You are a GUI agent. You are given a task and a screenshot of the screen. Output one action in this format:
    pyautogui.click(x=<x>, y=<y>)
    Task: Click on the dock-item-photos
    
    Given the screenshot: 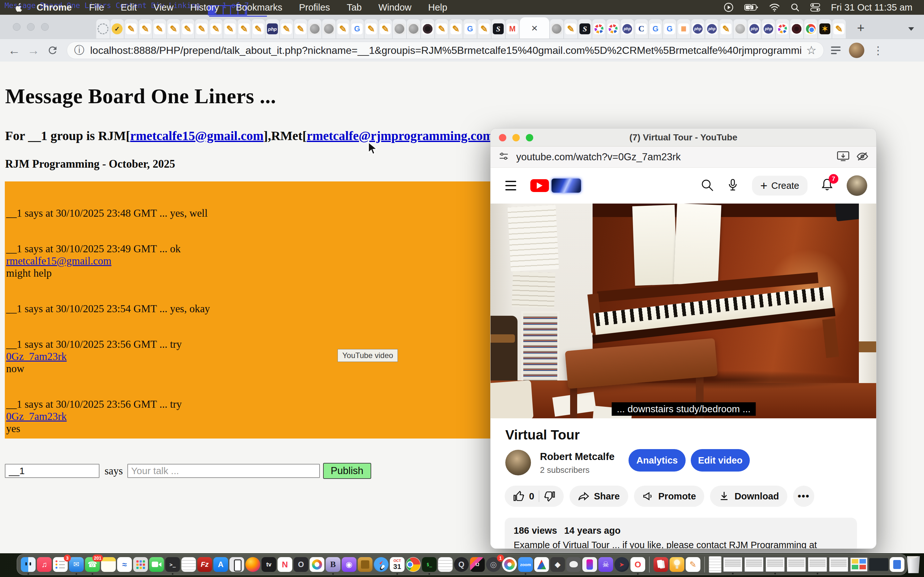 What is the action you would take?
    pyautogui.click(x=317, y=565)
    